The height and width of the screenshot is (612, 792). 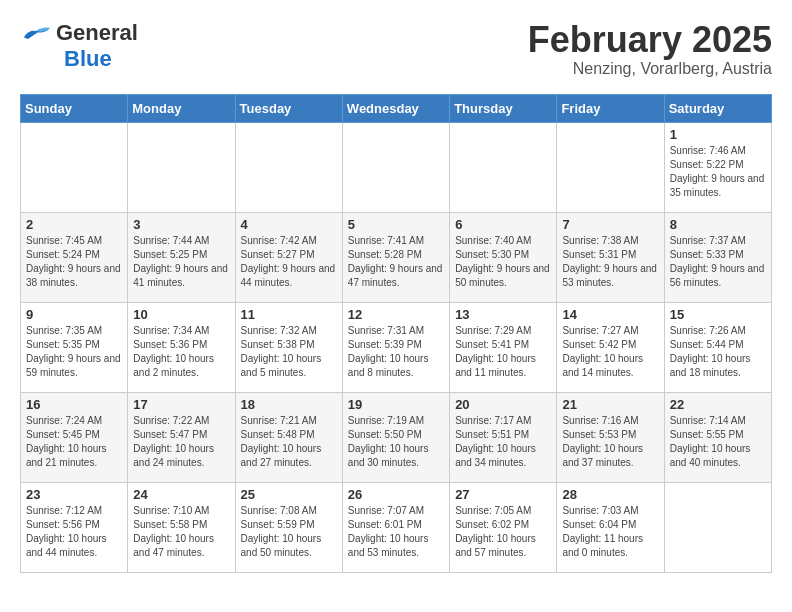 What do you see at coordinates (181, 352) in the screenshot?
I see `day-info-text: Sunrise: 7:34 AM Sunset: 5:36 PM Dayligh…` at bounding box center [181, 352].